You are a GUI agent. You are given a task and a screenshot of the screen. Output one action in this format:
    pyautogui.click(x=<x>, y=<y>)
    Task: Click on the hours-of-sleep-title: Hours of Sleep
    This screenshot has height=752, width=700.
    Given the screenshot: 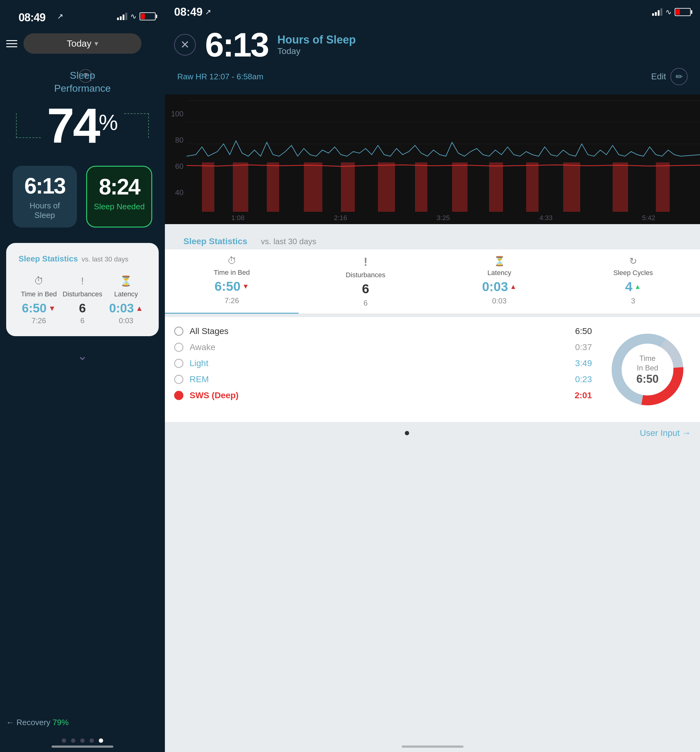 What is the action you would take?
    pyautogui.click(x=316, y=40)
    